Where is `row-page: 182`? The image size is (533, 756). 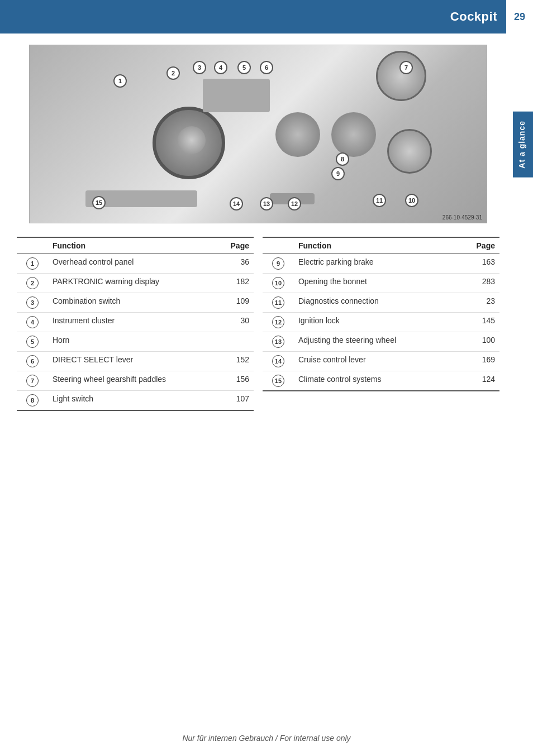
row-page: 182 is located at coordinates (233, 284).